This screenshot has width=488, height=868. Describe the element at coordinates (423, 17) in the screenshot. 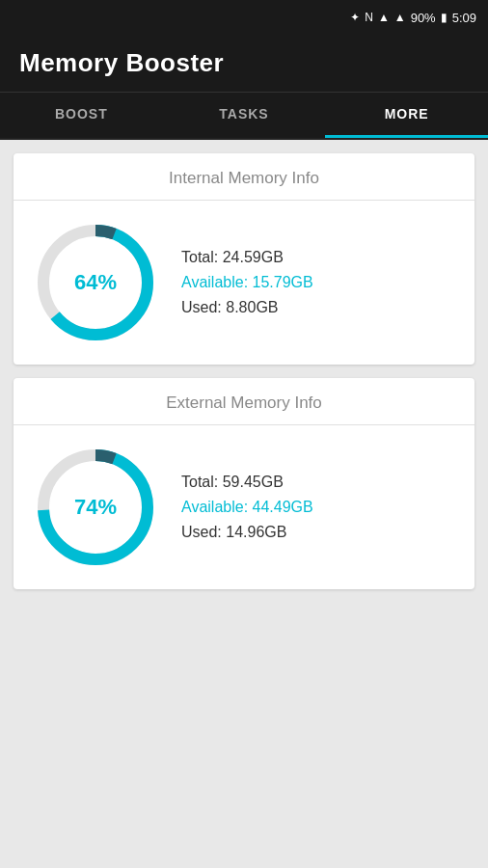

I see `battery-text: 90%` at that location.